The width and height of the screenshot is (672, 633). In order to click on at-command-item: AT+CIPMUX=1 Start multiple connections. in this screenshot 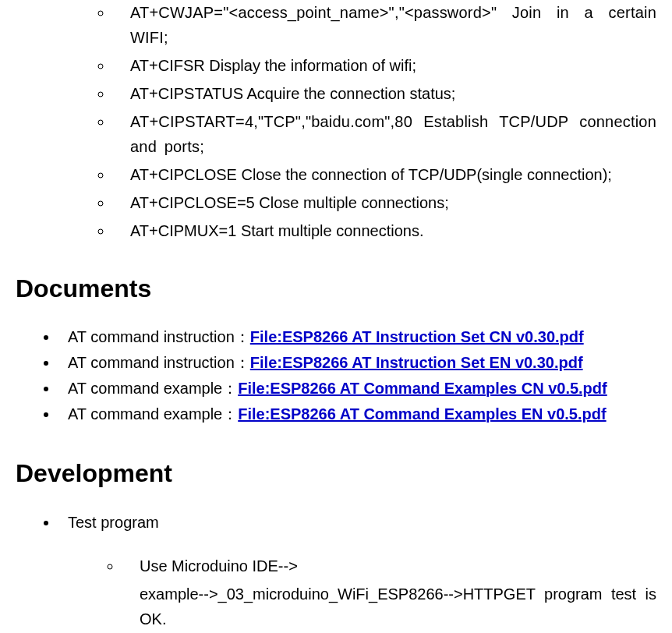, I will do `click(385, 231)`.